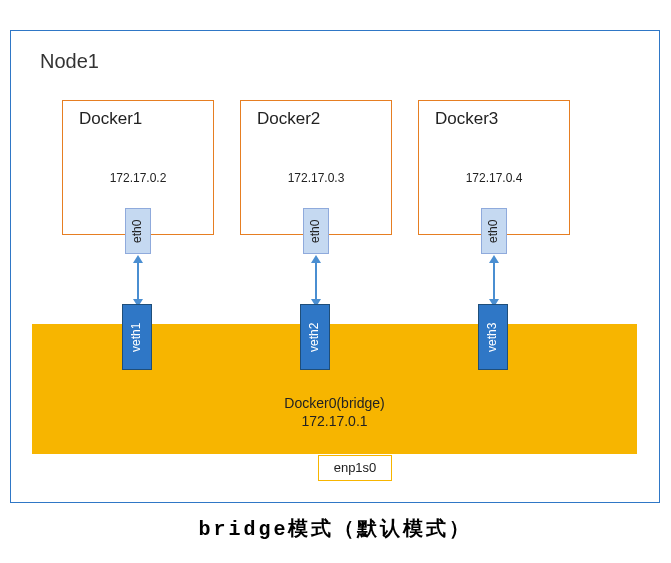 The image size is (671, 563). Describe the element at coordinates (70, 62) in the screenshot. I see `node-label: Node1` at that location.